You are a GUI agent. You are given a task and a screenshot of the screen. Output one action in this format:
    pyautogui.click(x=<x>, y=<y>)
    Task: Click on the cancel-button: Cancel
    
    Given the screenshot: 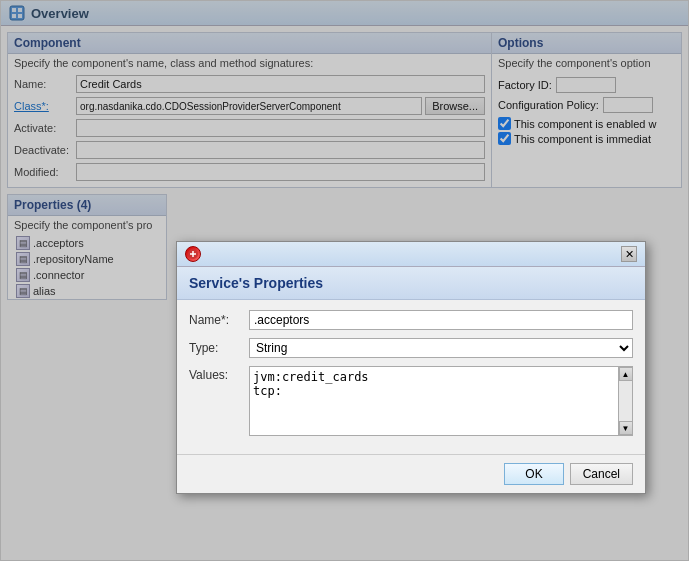 What is the action you would take?
    pyautogui.click(x=602, y=474)
    